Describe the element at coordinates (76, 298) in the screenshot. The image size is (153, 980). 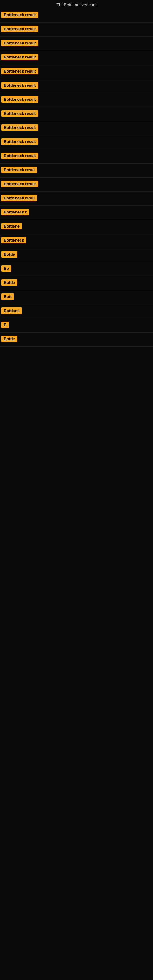
I see `list-item: Bott` at that location.